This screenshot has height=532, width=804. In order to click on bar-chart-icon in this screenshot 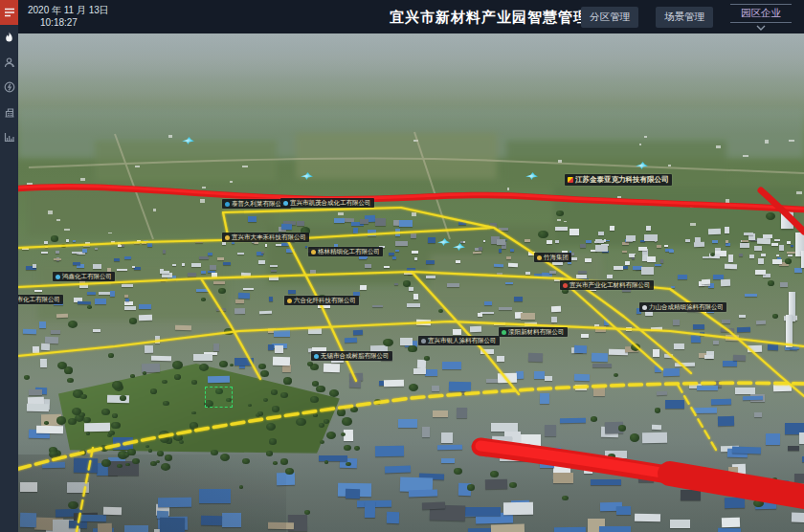, I will do `click(10, 138)`.